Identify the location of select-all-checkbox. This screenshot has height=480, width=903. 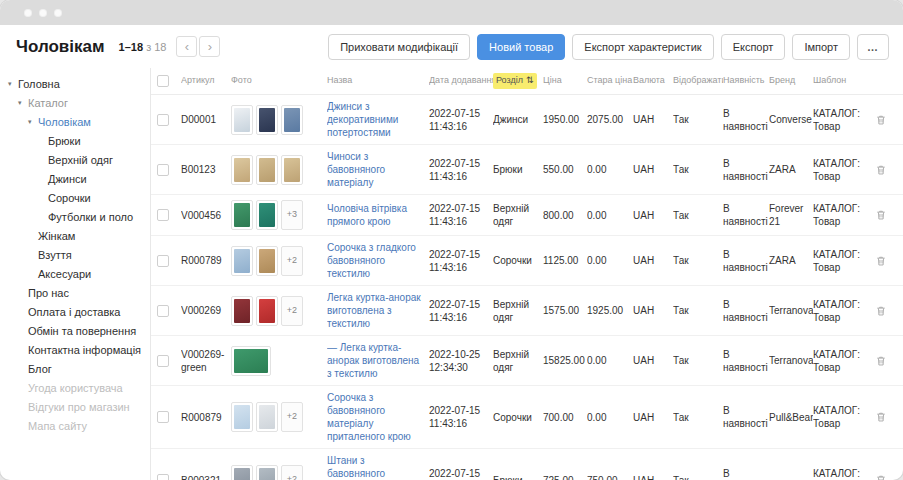
(163, 81).